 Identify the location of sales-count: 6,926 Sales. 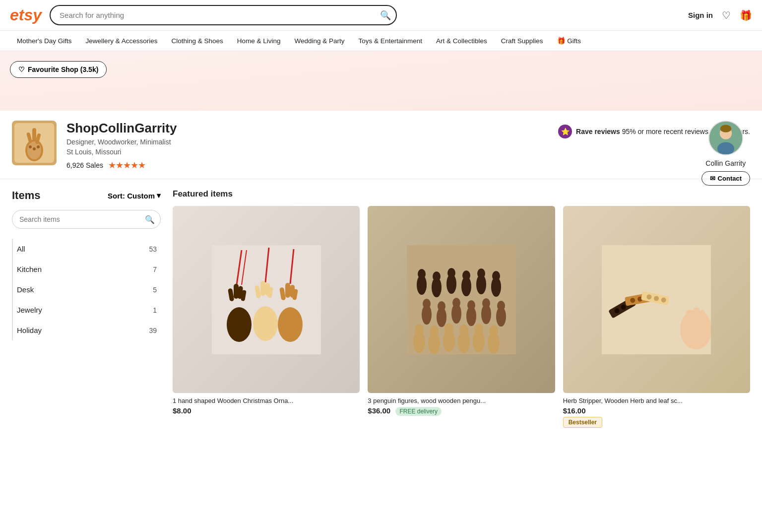
(85, 165).